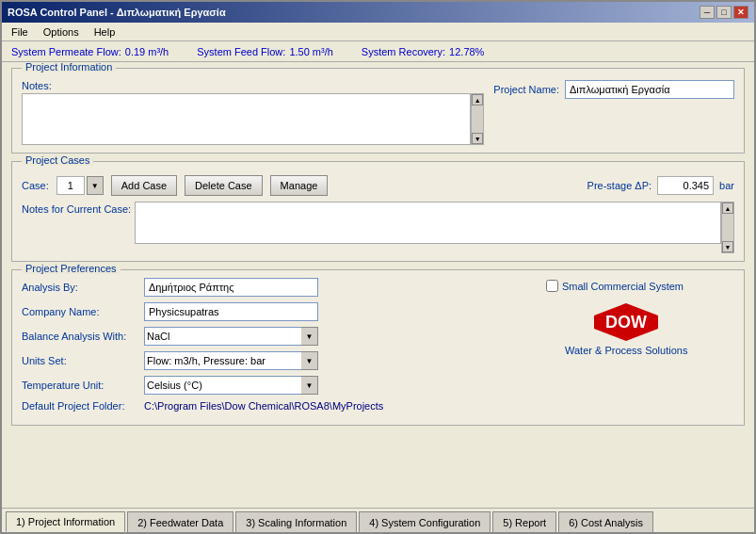 The width and height of the screenshot is (756, 534). I want to click on title-bar: ROSA Control Panel - Διπλωματική Εργασία…, so click(378, 12).